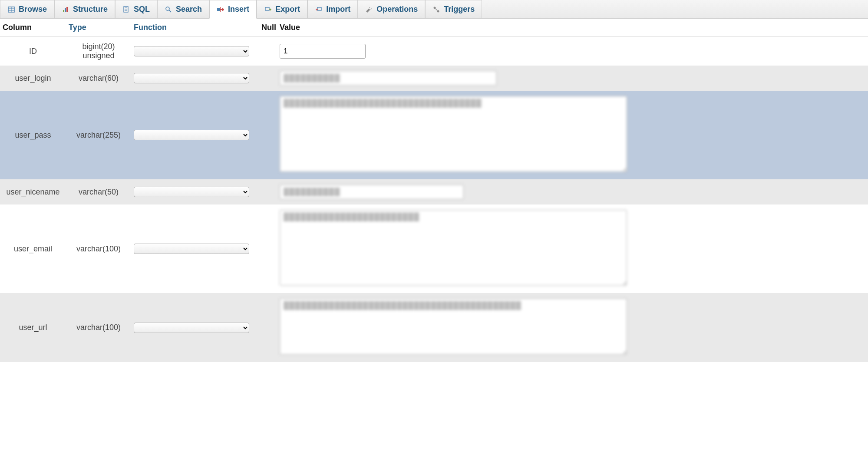 This screenshot has width=868, height=475. I want to click on column-name: user_login, so click(33, 78).